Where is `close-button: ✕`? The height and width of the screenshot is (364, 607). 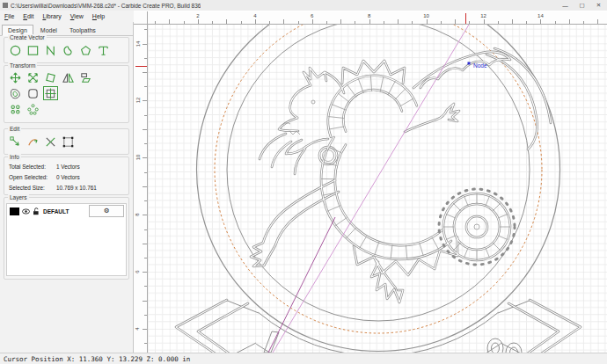
close-button: ✕ is located at coordinates (598, 5).